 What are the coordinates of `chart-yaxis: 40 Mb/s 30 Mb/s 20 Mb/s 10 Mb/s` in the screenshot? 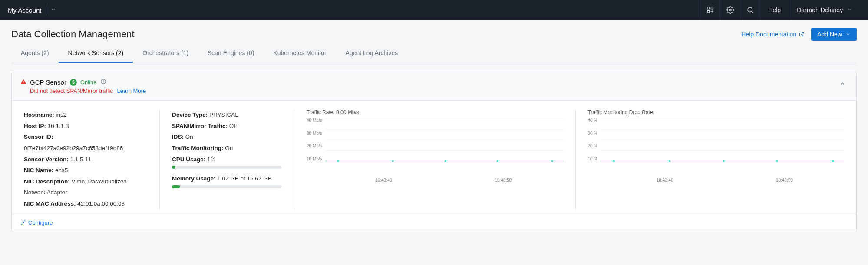 It's located at (316, 140).